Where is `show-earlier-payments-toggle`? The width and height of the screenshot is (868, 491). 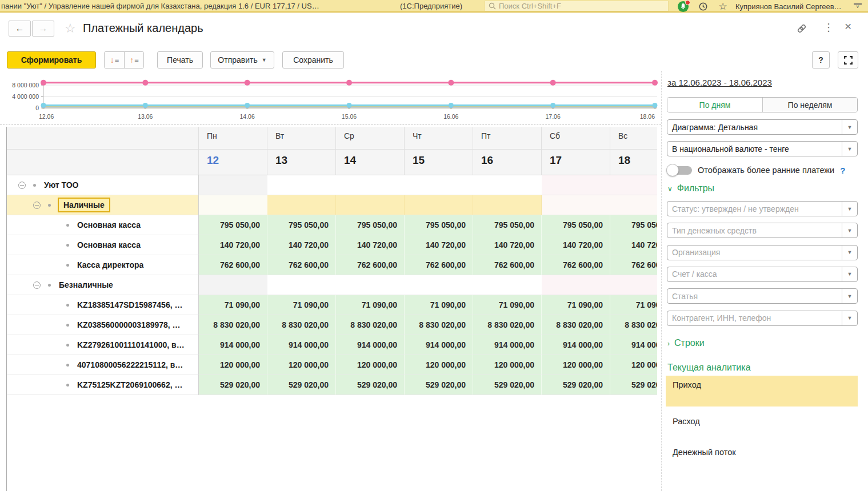 show-earlier-payments-toggle is located at coordinates (679, 170).